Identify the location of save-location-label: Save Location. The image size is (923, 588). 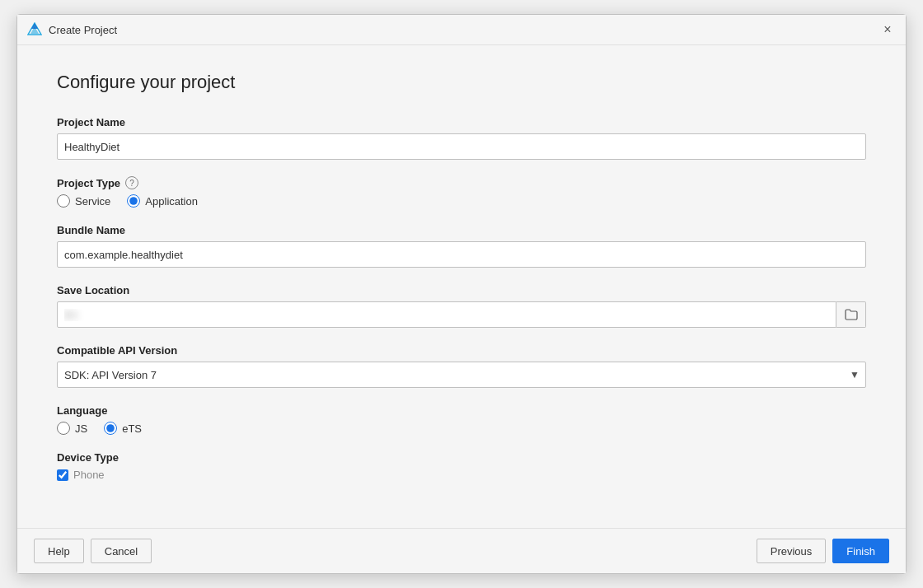
(462, 290).